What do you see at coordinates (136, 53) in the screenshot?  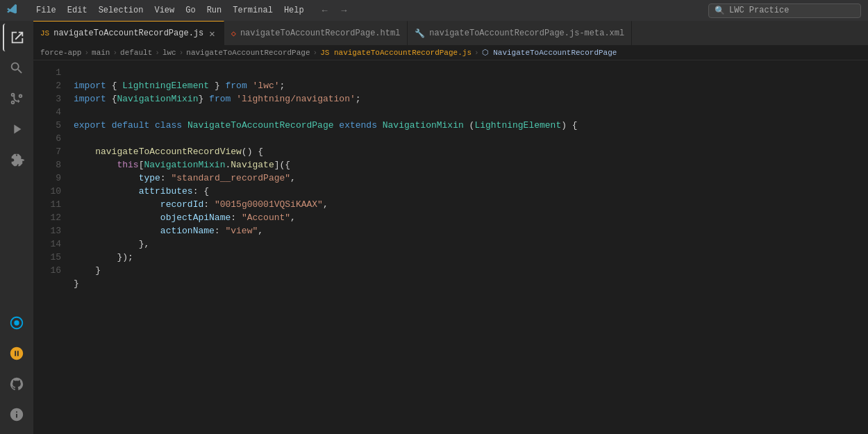 I see `breadcrumb-default: default` at bounding box center [136, 53].